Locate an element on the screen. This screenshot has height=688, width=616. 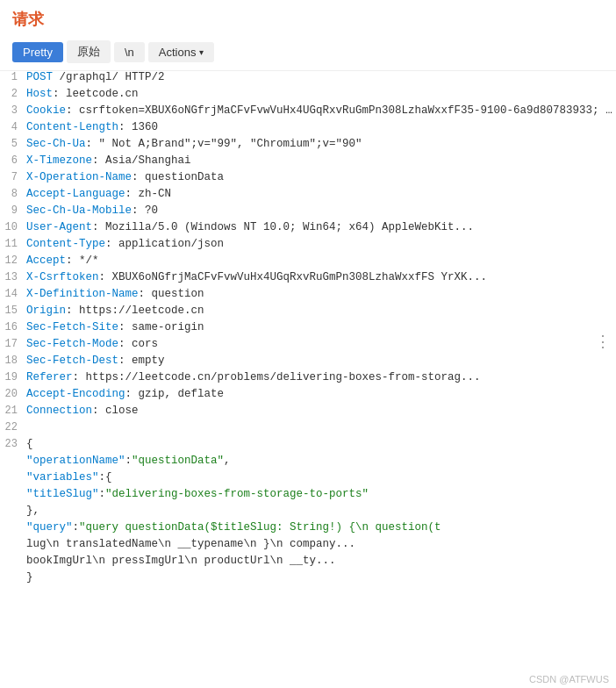
line-number: 4 is located at coordinates (12, 130).